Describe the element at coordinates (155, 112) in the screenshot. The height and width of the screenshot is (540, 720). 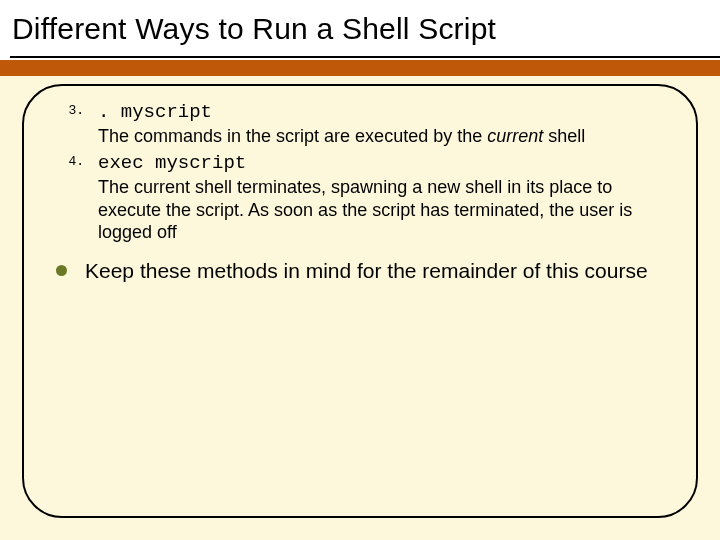
I see `command-text: . myscript` at that location.